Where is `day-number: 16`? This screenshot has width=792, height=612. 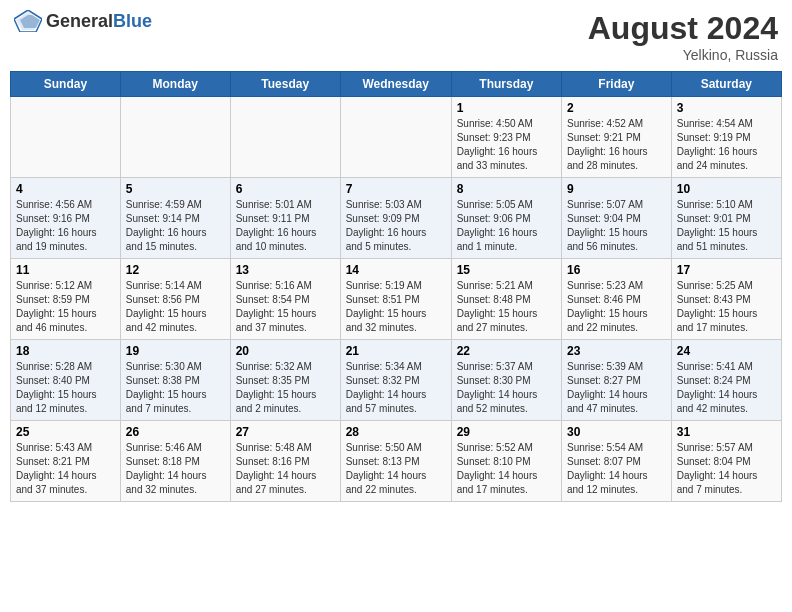 day-number: 16 is located at coordinates (616, 270).